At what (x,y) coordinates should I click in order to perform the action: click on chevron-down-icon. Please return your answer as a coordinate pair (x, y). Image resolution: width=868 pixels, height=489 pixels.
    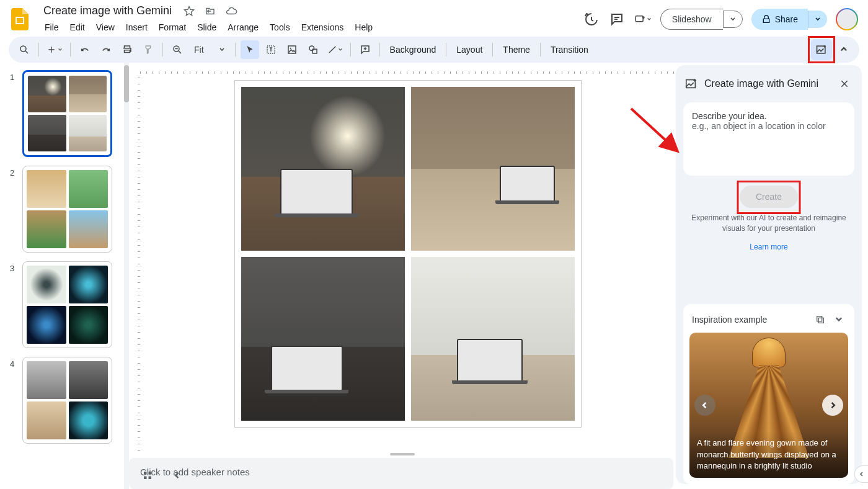
    Looking at the image, I should click on (839, 320).